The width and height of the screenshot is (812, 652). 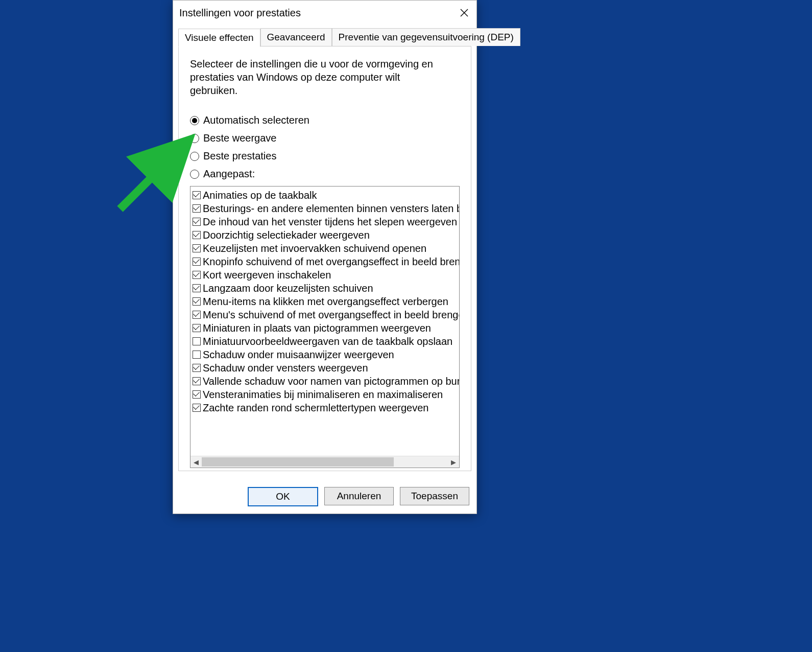 What do you see at coordinates (296, 37) in the screenshot?
I see `tab-advanced: Geavanceerd` at bounding box center [296, 37].